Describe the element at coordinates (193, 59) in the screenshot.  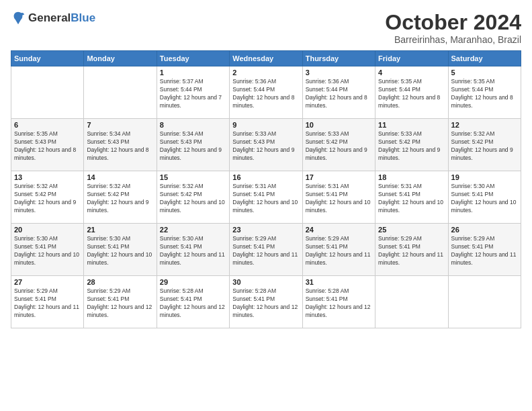
I see `header-tuesday: Tuesday` at that location.